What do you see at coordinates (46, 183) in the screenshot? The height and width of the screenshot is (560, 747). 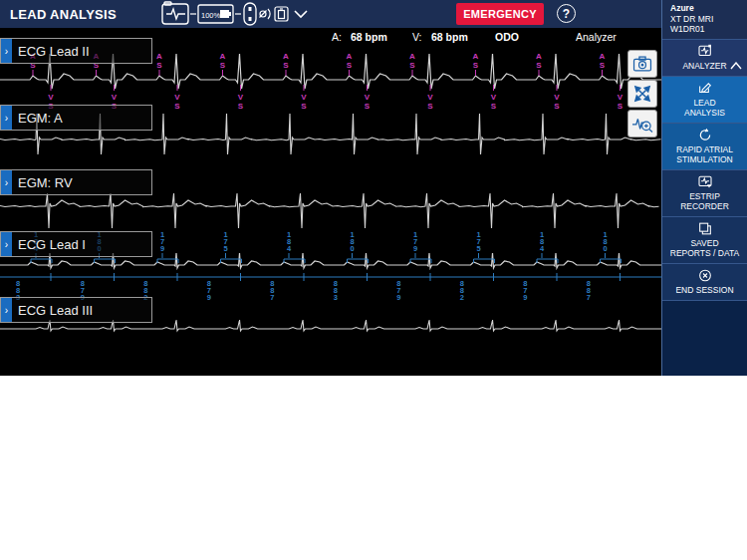 I see `strip-title: EGM: RV` at bounding box center [46, 183].